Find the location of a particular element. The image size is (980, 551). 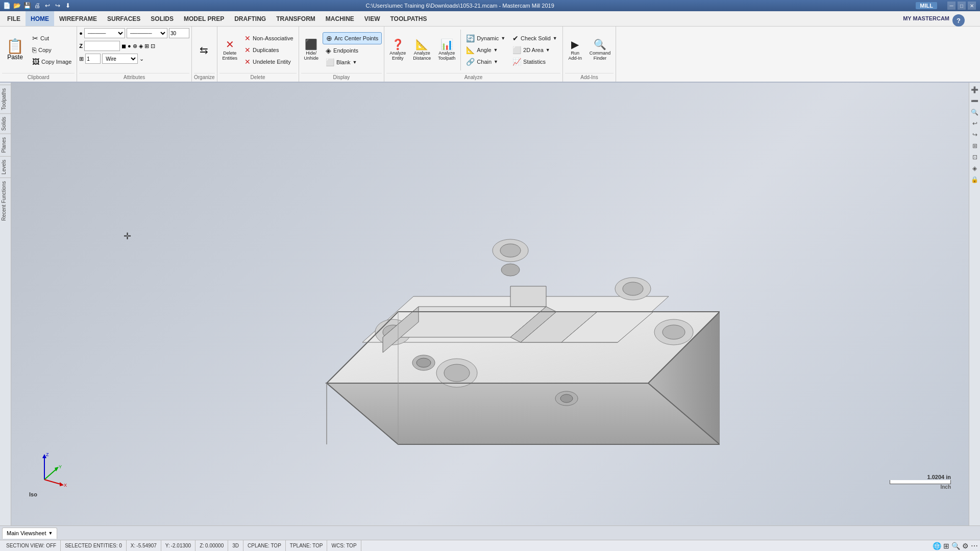

line-type-select: ───── is located at coordinates (105, 33).